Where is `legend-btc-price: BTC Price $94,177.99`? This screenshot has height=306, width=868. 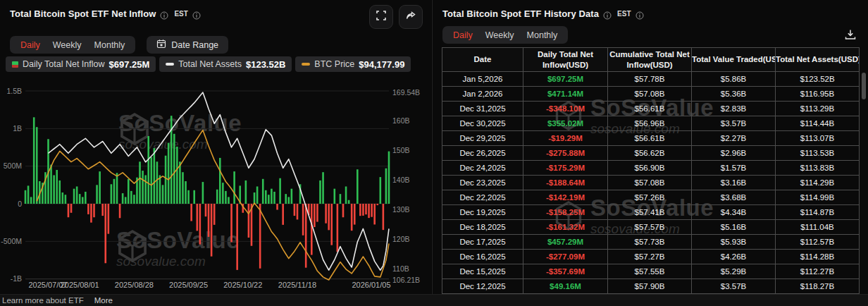
legend-btc-price: BTC Price $94,177.99 is located at coordinates (353, 64).